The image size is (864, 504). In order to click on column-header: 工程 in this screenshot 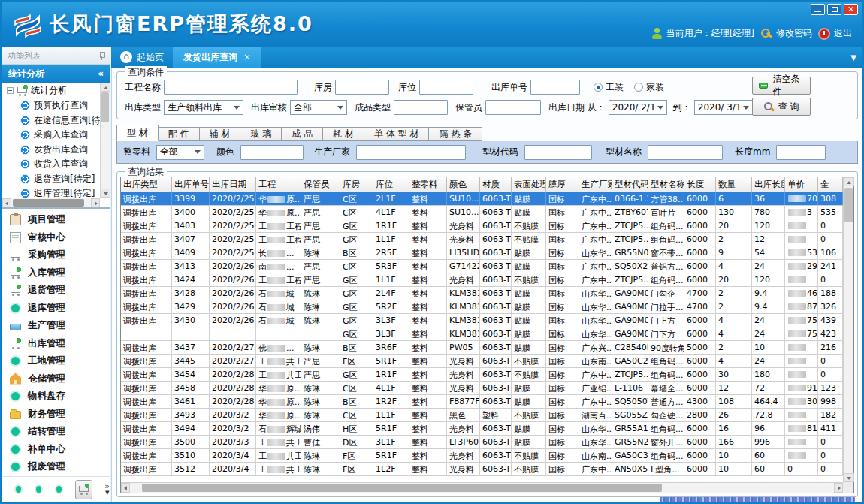, I will do `click(279, 185)`.